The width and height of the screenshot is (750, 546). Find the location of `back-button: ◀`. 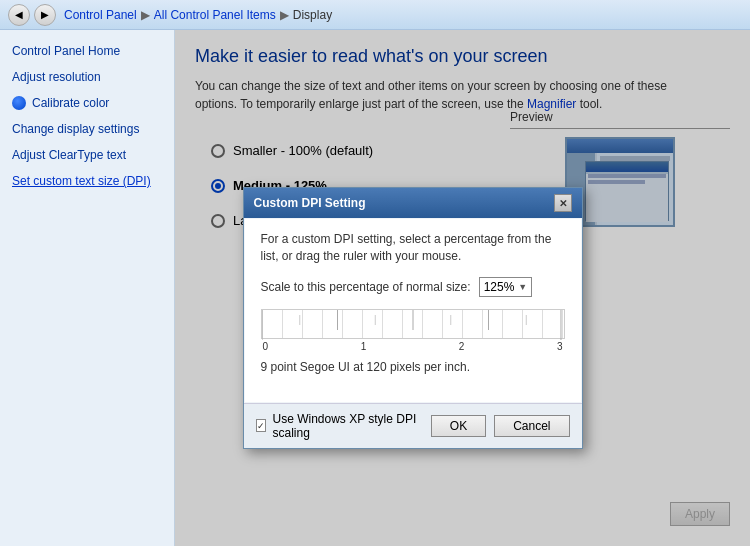

back-button: ◀ is located at coordinates (19, 15).